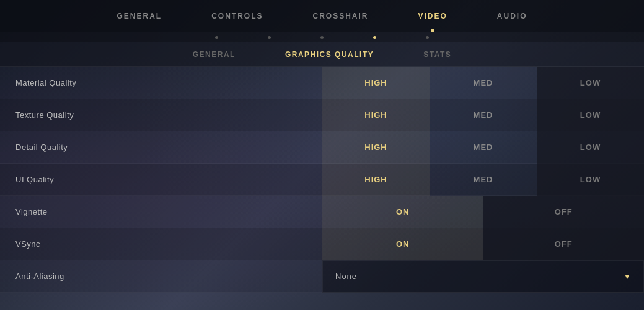  What do you see at coordinates (376, 148) in the screenshot?
I see `option-detail-high: High` at bounding box center [376, 148].